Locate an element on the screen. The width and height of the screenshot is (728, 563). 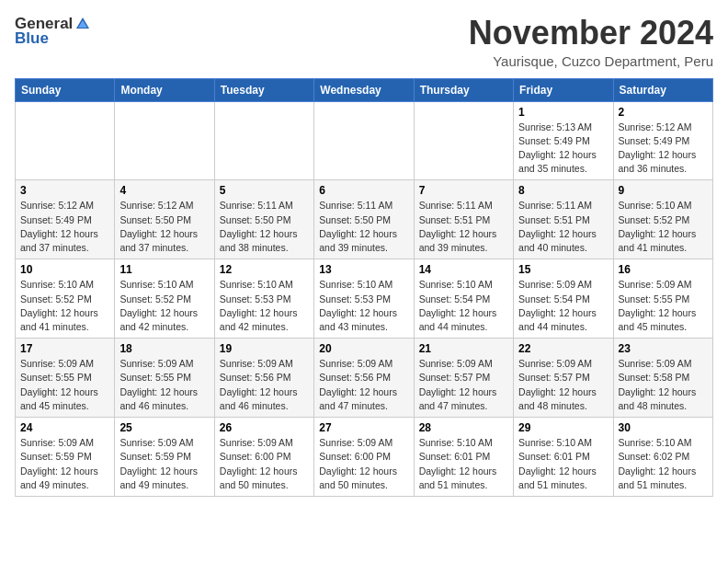
day-info: Sunrise: 5:12 AM Sunset: 5:50 PM Dayligh… is located at coordinates (164, 226).